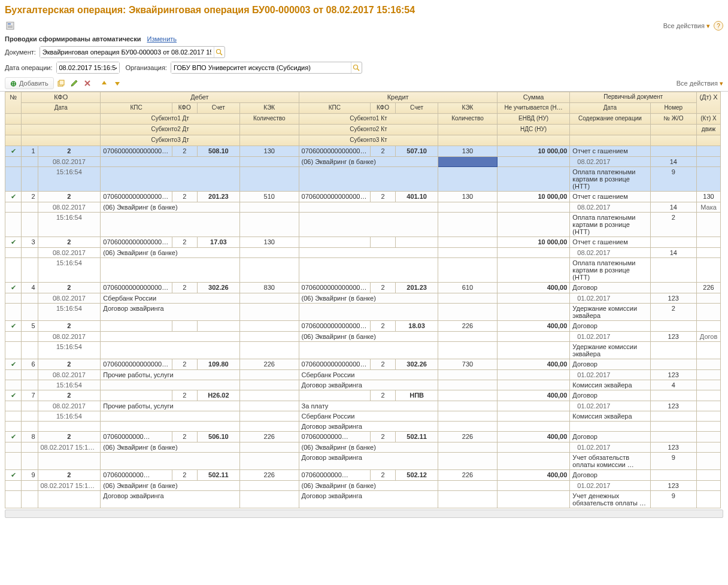 The image size is (728, 585). Describe the element at coordinates (136, 108) in the screenshot. I see `col-d-kps: КПС` at that location.